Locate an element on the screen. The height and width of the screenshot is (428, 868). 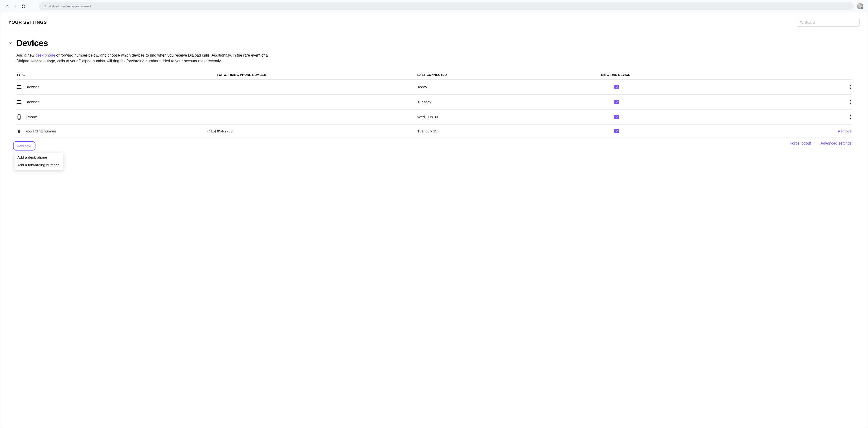
table-row: BrowserTuesday is located at coordinates (434, 102).